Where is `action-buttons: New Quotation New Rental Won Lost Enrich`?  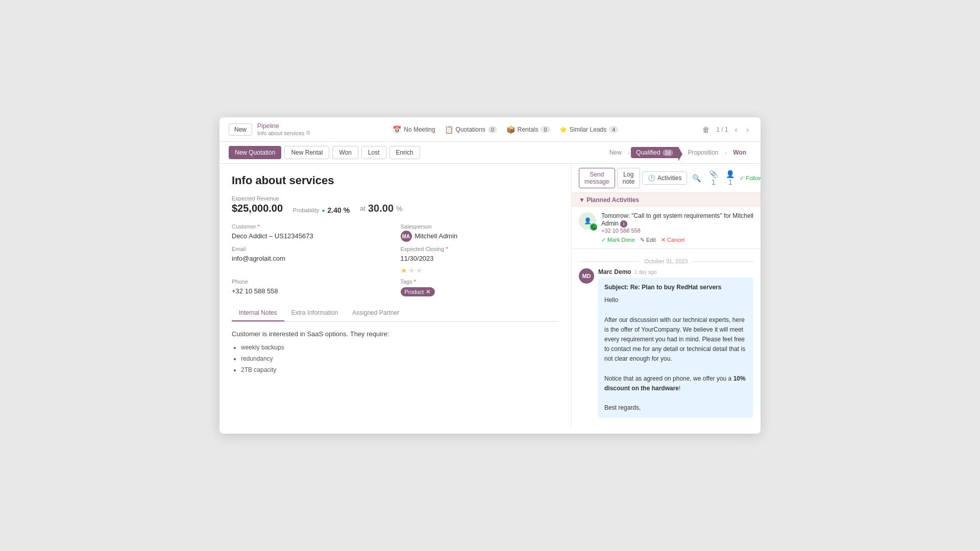 action-buttons: New Quotation New Rental Won Lost Enrich is located at coordinates (325, 153).